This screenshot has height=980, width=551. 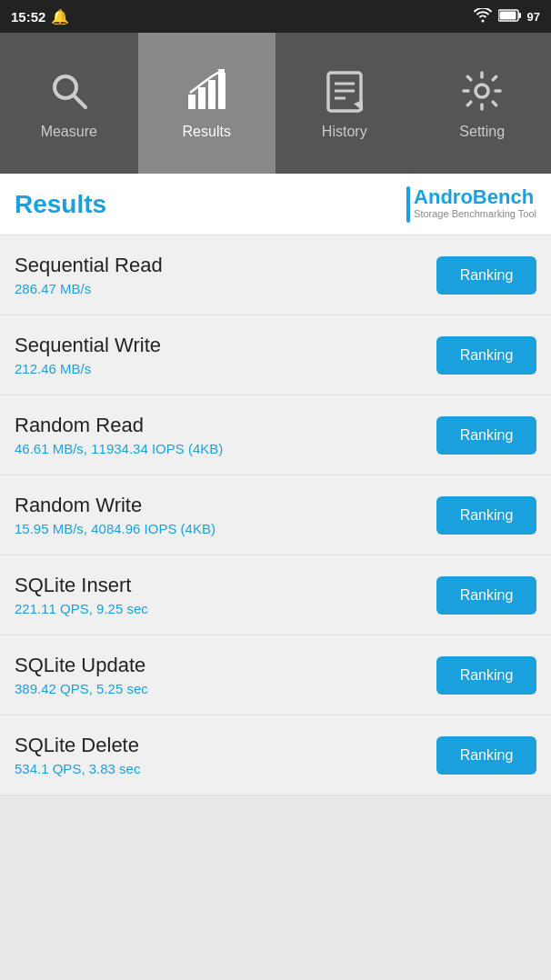 I want to click on result-item-sequential-read: Sequential Read 286.47 MB/s Ranking, so click(x=276, y=275).